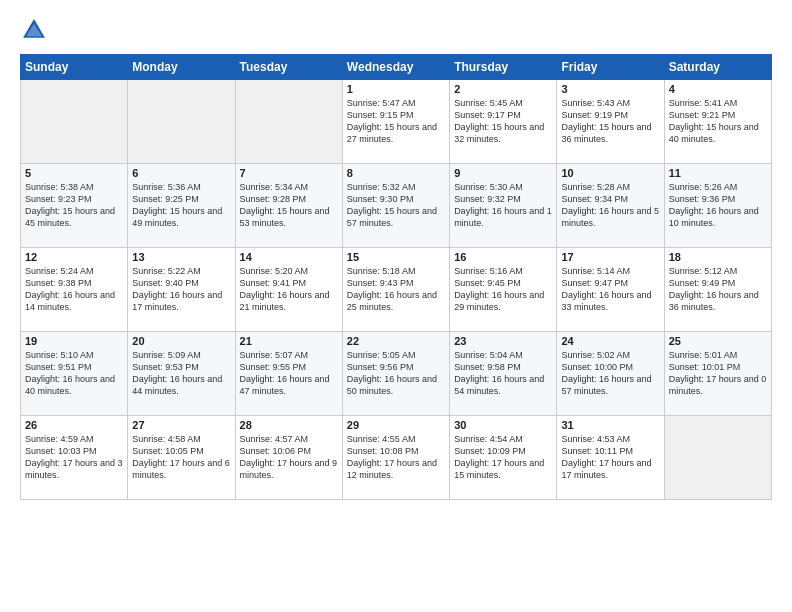  What do you see at coordinates (610, 341) in the screenshot?
I see `day-number: 24` at bounding box center [610, 341].